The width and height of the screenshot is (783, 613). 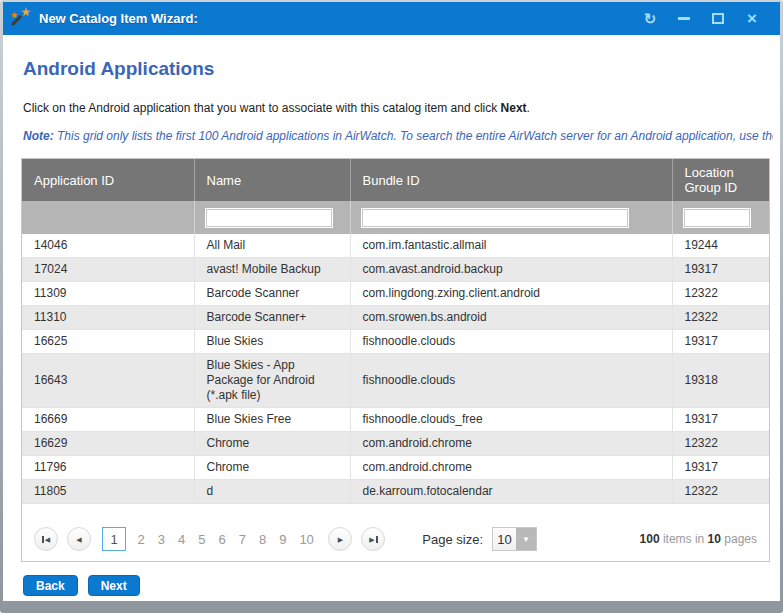 What do you see at coordinates (162, 540) in the screenshot?
I see `page-button: 3` at bounding box center [162, 540].